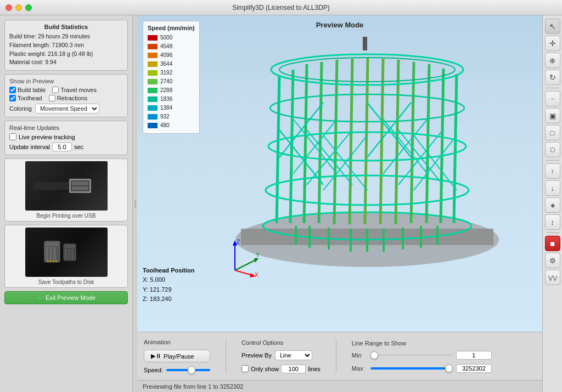  What do you see at coordinates (245, 368) in the screenshot?
I see `only-show-checkbox` at bounding box center [245, 368].